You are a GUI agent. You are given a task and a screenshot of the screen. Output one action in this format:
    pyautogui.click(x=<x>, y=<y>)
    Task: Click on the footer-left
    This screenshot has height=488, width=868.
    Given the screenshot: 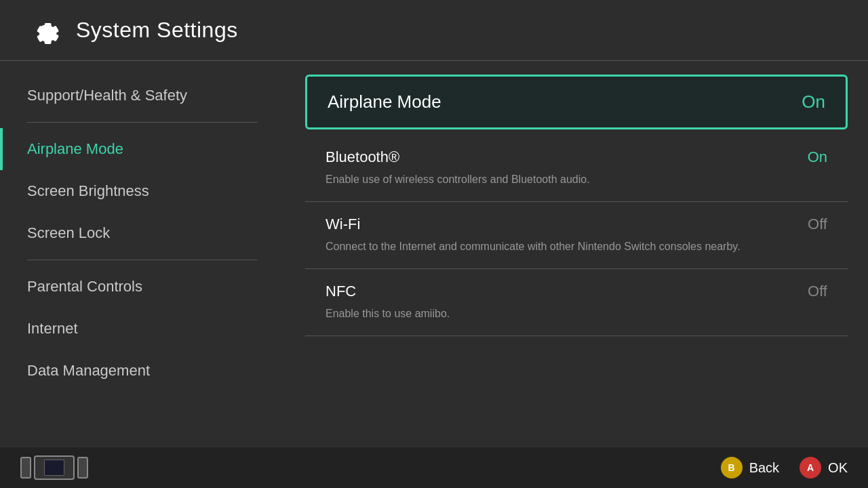 What is the action you would take?
    pyautogui.click(x=54, y=468)
    